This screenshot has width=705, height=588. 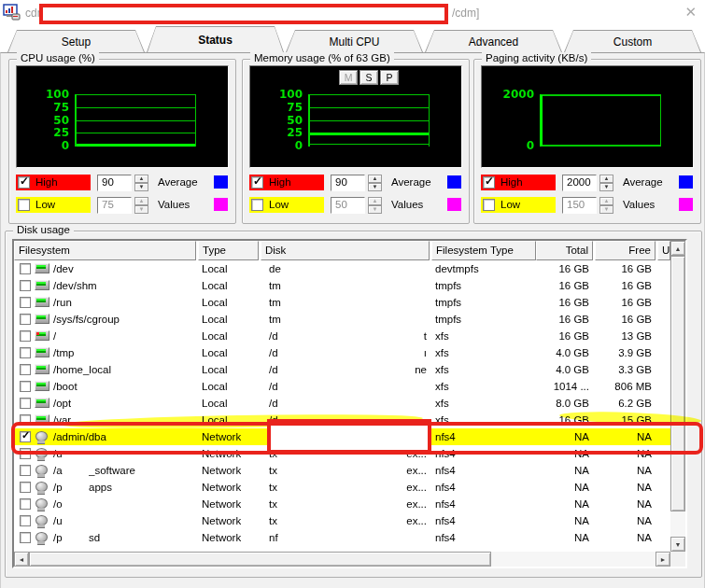 What do you see at coordinates (624, 336) in the screenshot?
I see `free-cell: 13 GB` at bounding box center [624, 336].